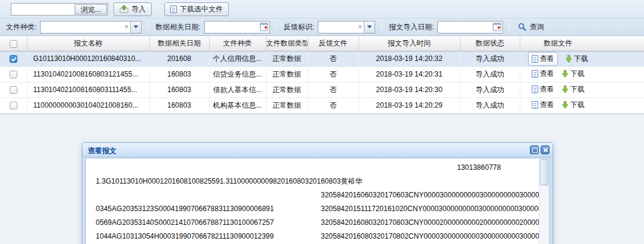  Describe the element at coordinates (238, 59) in the screenshot. I see `file-type-cell: 个人信用信息...` at that location.